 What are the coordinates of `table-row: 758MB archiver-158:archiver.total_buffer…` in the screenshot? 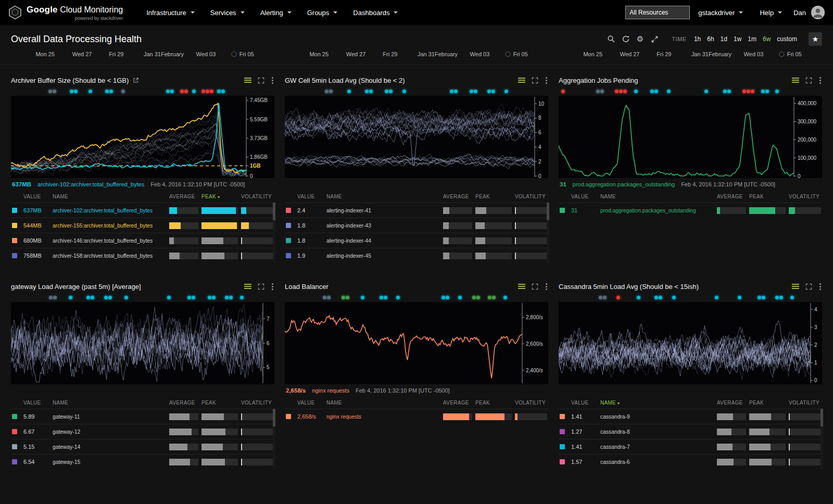 It's located at (143, 255).